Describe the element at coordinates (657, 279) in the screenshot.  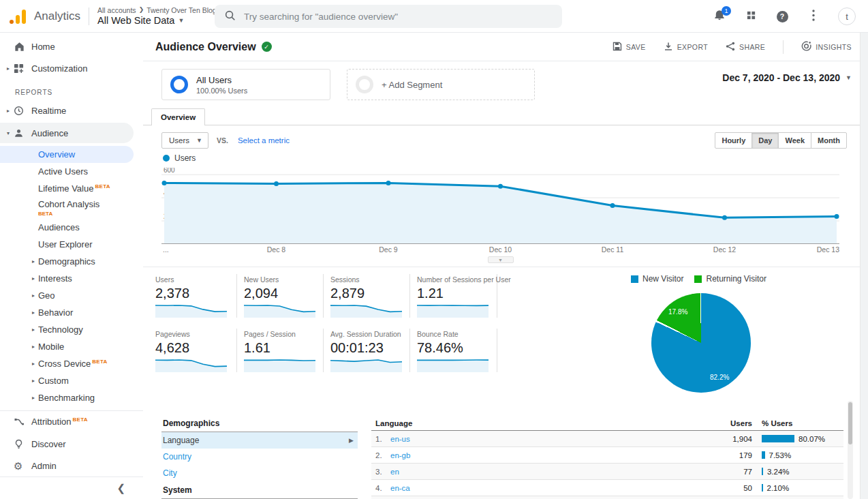
I see `legend-item-new-visitor: New Visitor` at that location.